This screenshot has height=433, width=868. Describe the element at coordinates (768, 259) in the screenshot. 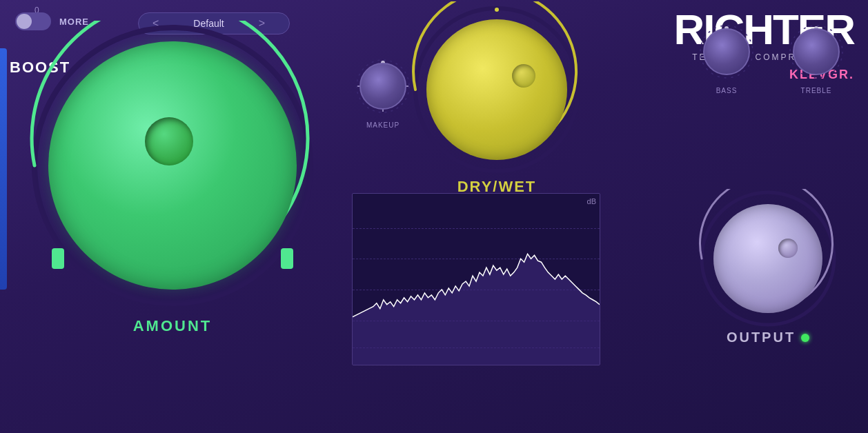

I see `output-knob` at that location.